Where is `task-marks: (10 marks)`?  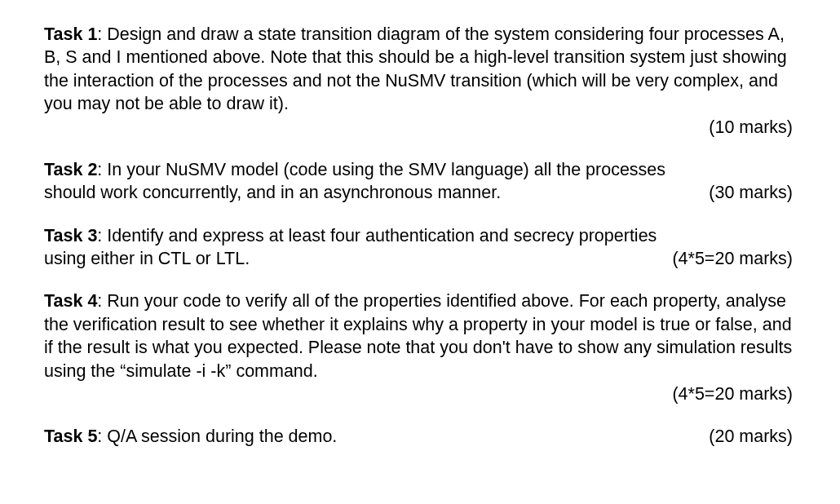 task-marks: (10 marks) is located at coordinates (750, 127).